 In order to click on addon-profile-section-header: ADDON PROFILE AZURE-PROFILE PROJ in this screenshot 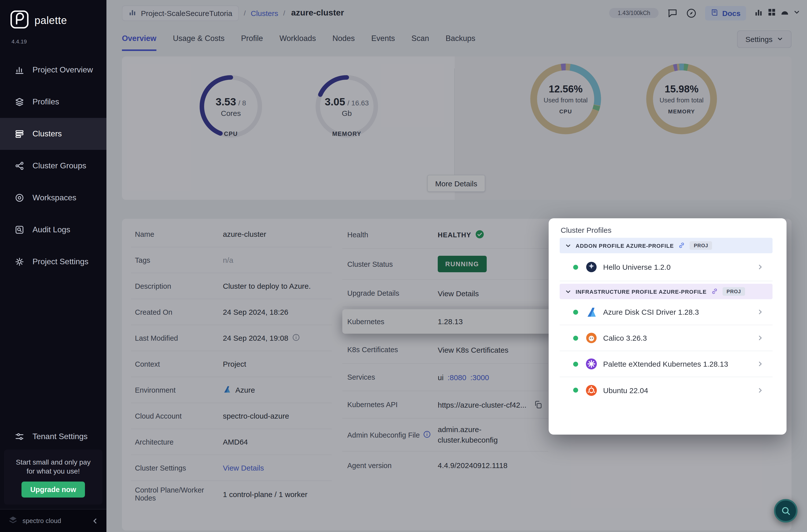, I will do `click(666, 246)`.